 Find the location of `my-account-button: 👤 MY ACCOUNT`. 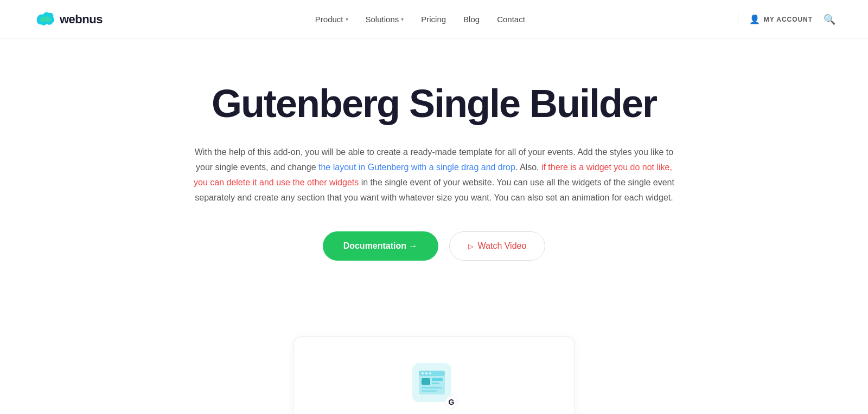

my-account-button: 👤 MY ACCOUNT is located at coordinates (781, 20).